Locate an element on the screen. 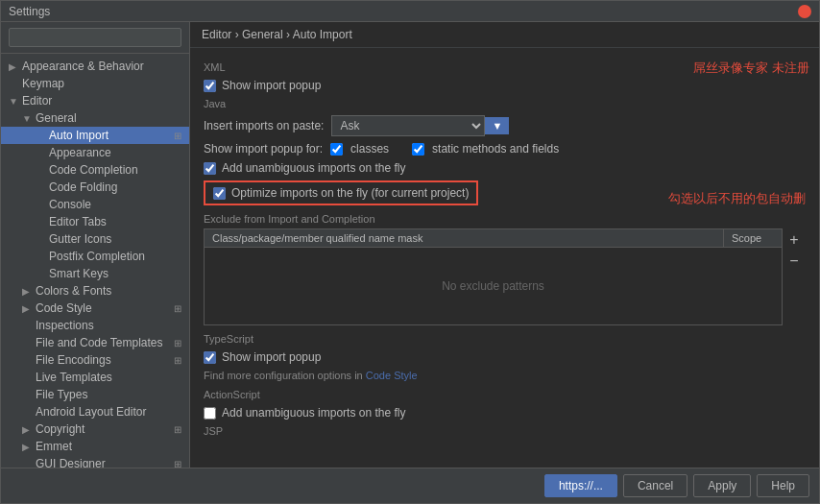 The height and width of the screenshot is (504, 820). help-button: Help is located at coordinates (784, 486).